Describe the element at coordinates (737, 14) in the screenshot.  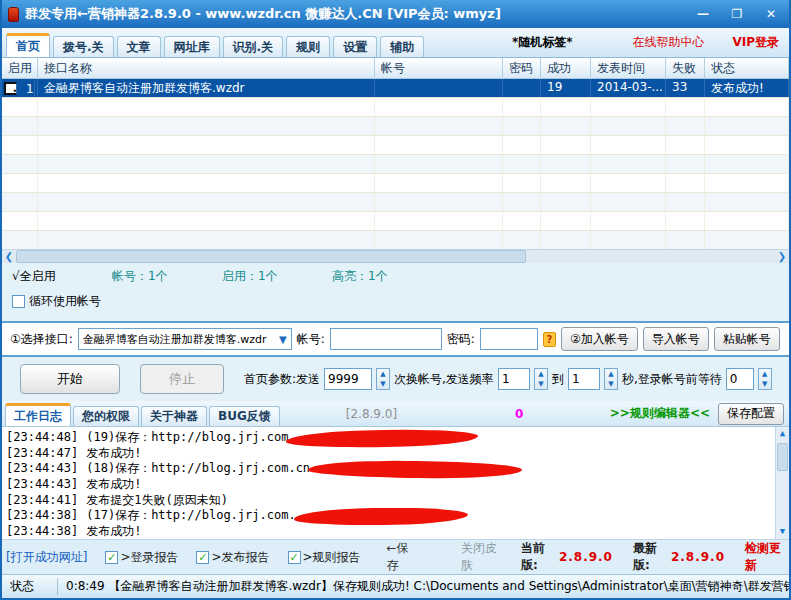
I see `maximize-icon: ❐` at that location.